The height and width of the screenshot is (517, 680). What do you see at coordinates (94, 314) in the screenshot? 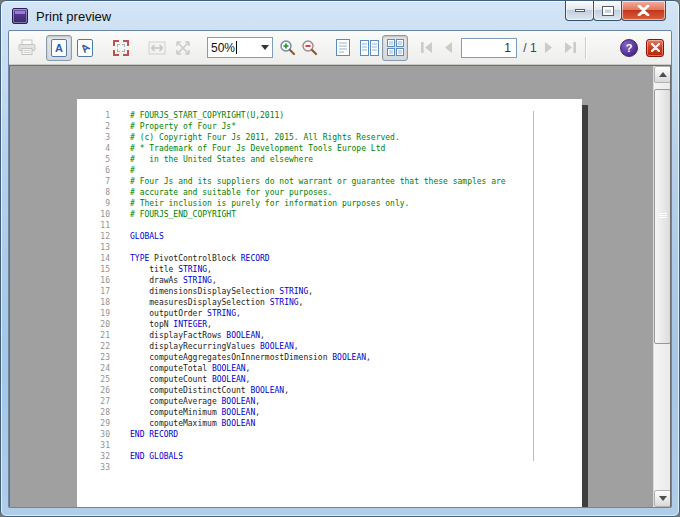
I see `line-number: 19` at bounding box center [94, 314].